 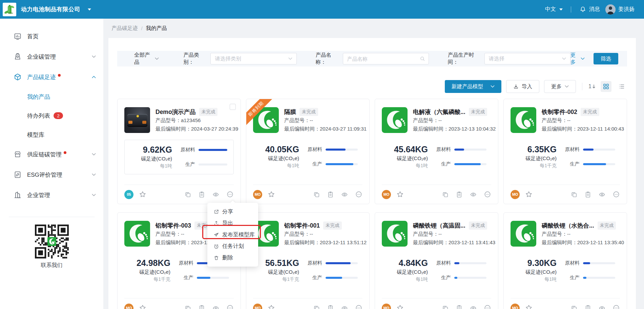 I want to click on menu-item-label: 删除, so click(x=228, y=258).